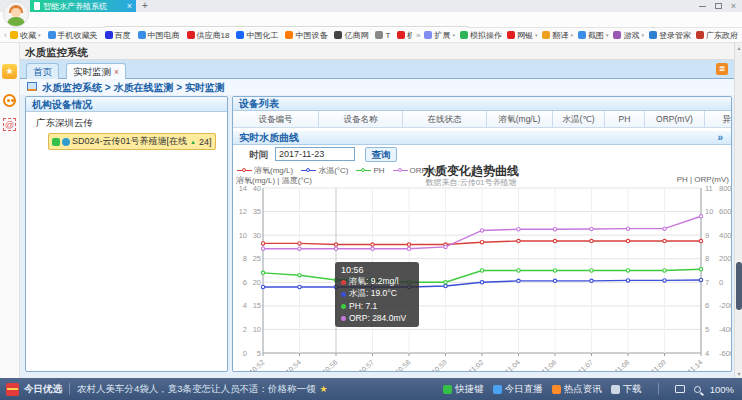 This screenshot has width=742, height=400. Describe the element at coordinates (132, 124) in the screenshot. I see `tree-root-node: 广东深圳云传` at that location.